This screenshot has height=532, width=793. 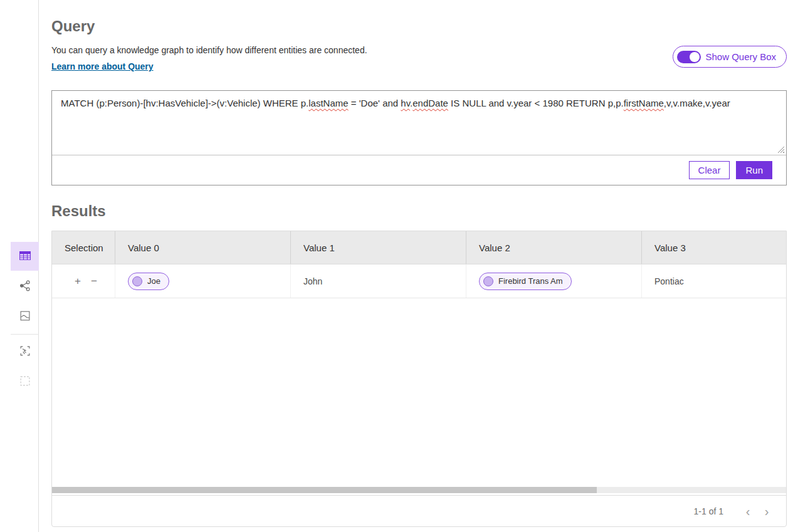 I want to click on link-chart-icon, so click(x=25, y=287).